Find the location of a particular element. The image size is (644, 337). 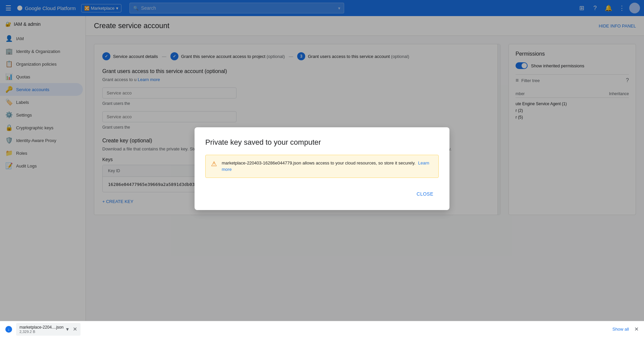

download-file-size: 2,329.2 B is located at coordinates (42, 332).